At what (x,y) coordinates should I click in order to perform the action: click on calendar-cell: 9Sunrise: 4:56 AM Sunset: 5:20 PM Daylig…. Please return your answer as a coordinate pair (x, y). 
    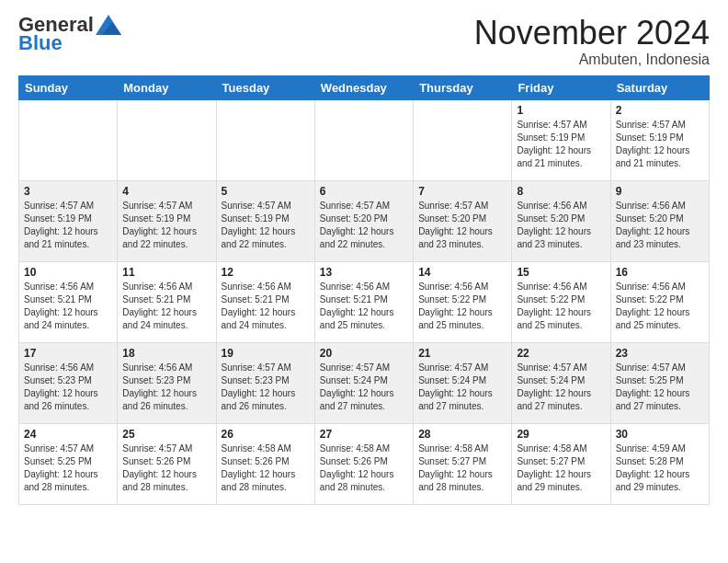
    Looking at the image, I should click on (660, 221).